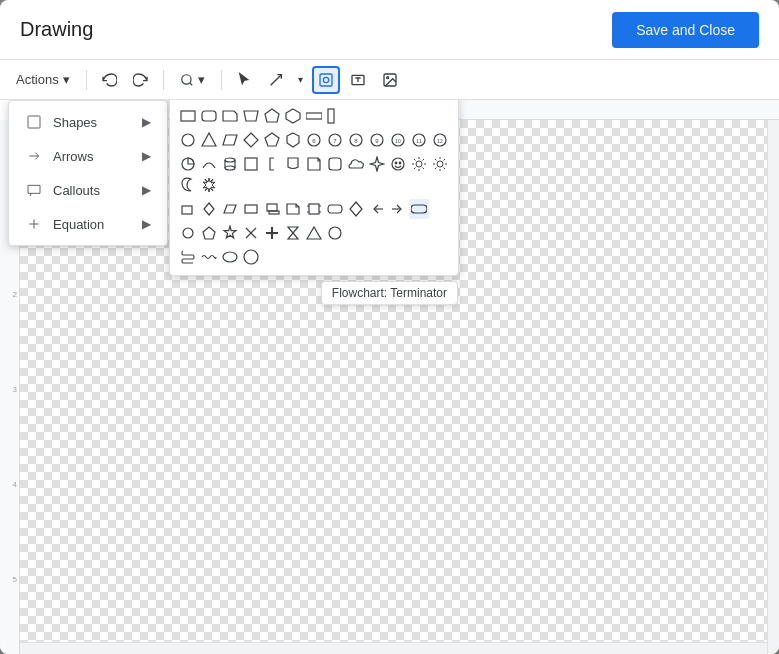  Describe the element at coordinates (276, 80) in the screenshot. I see `line-tool-button` at that location.